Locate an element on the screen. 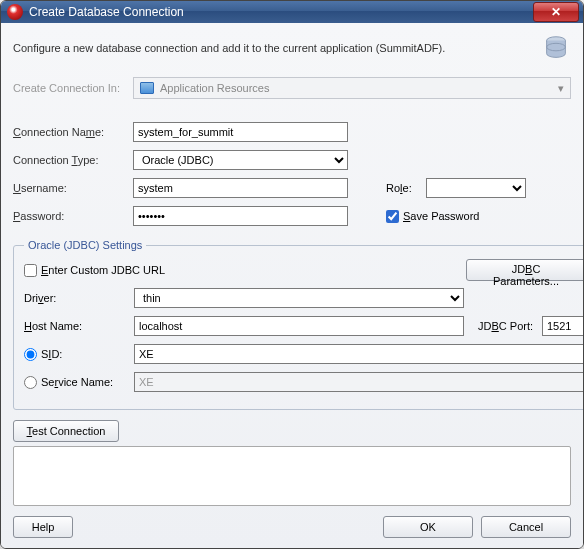 This screenshot has height=549, width=584. description-row: Configure a new database connection and … is located at coordinates (292, 48).